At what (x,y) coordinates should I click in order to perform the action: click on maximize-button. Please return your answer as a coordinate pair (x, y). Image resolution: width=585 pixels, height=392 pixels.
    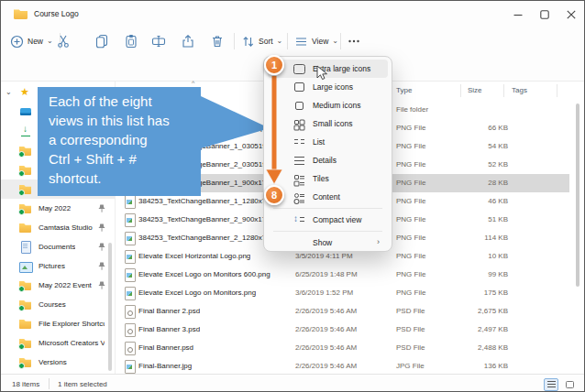
    Looking at the image, I should click on (545, 15).